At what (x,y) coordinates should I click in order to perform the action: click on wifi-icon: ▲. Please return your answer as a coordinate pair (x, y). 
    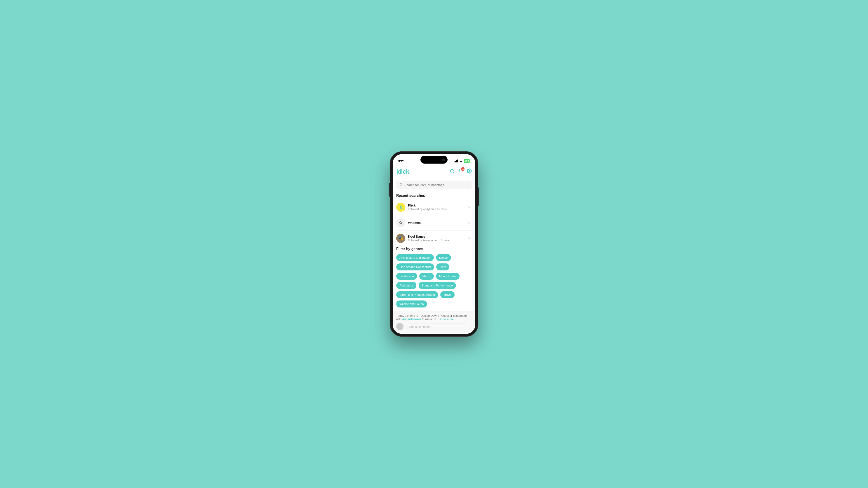
    Looking at the image, I should click on (461, 161).